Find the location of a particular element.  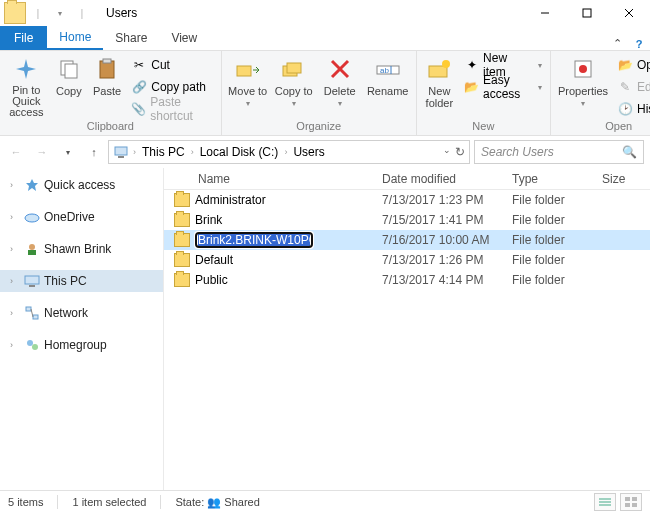

paste-button: Paste is located at coordinates (107, 76).